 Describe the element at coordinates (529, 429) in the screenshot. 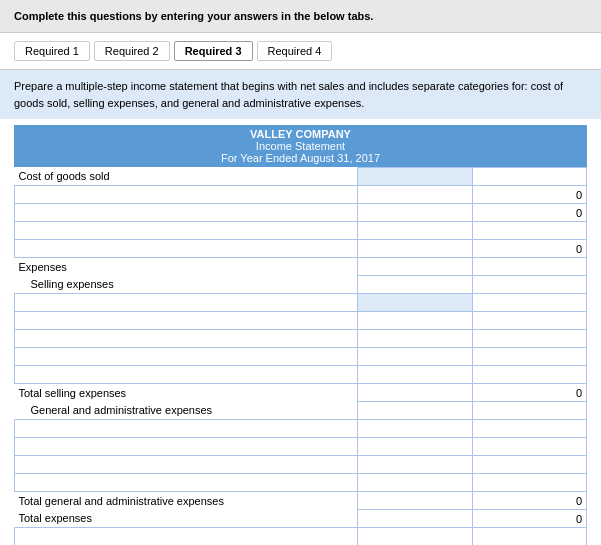

I see `ga-col2-r1` at that location.